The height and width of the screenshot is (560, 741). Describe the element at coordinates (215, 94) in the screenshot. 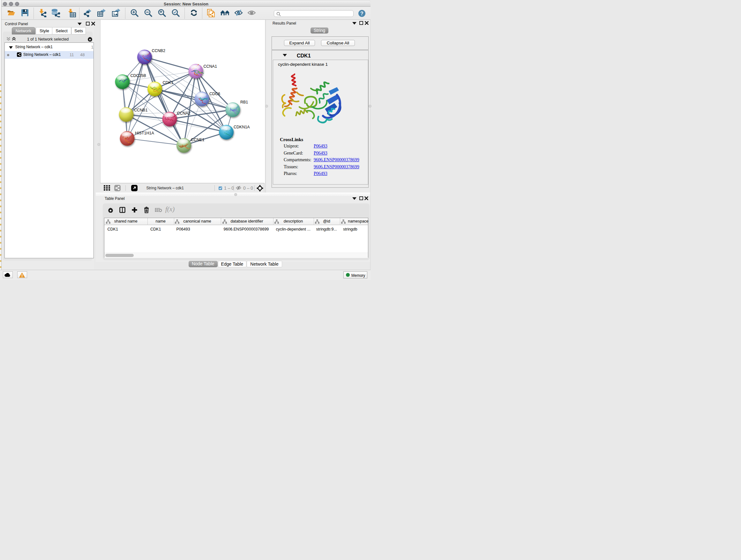

I see `svg-text: CDC6` at that location.